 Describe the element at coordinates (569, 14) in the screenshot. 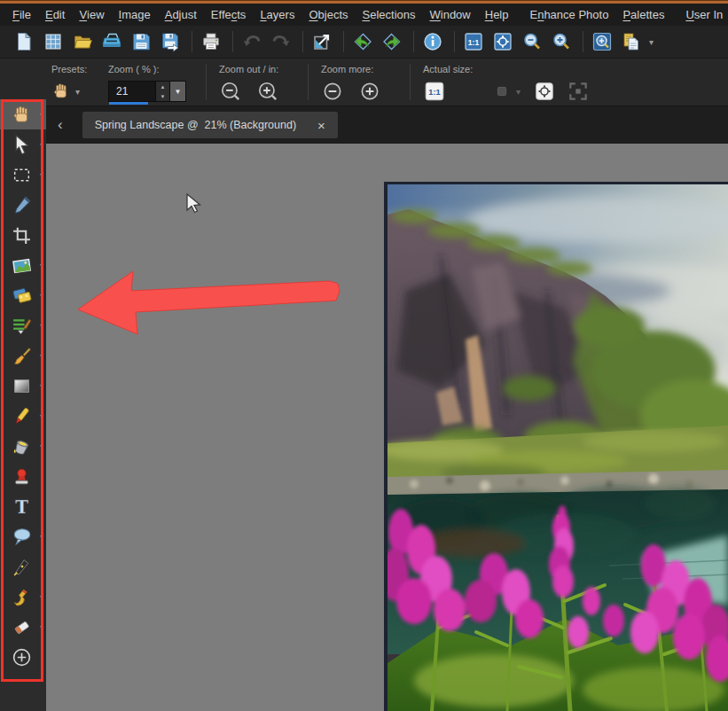

I see `menu-enhance-photo: Enhance Photo` at that location.